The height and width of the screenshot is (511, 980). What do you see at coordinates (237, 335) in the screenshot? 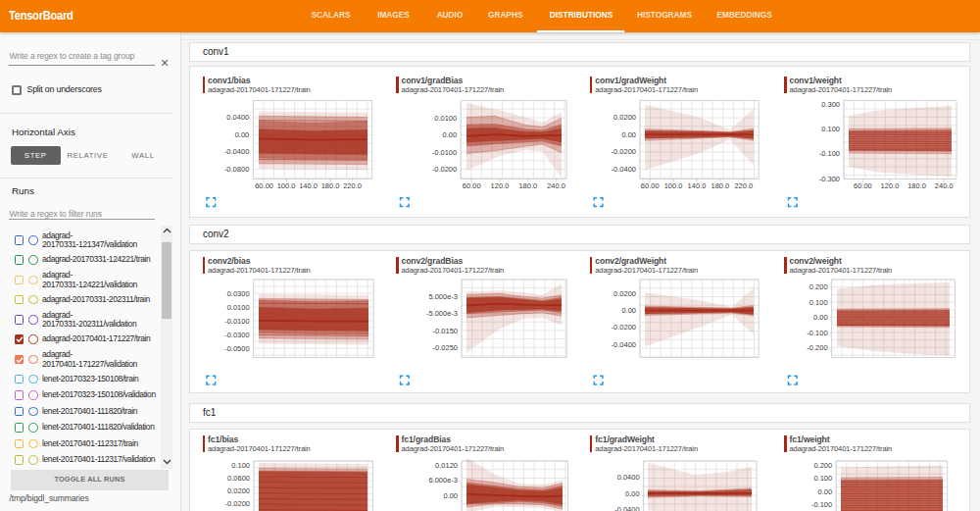
I see `svg-text: -0.0300` at bounding box center [237, 335].